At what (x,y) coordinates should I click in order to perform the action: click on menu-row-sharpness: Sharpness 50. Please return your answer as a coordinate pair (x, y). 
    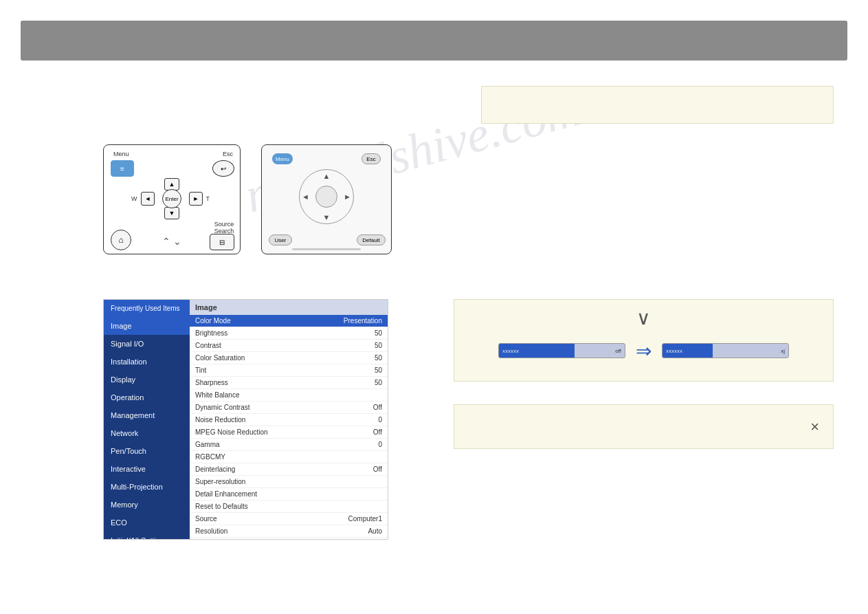
    Looking at the image, I should click on (289, 383).